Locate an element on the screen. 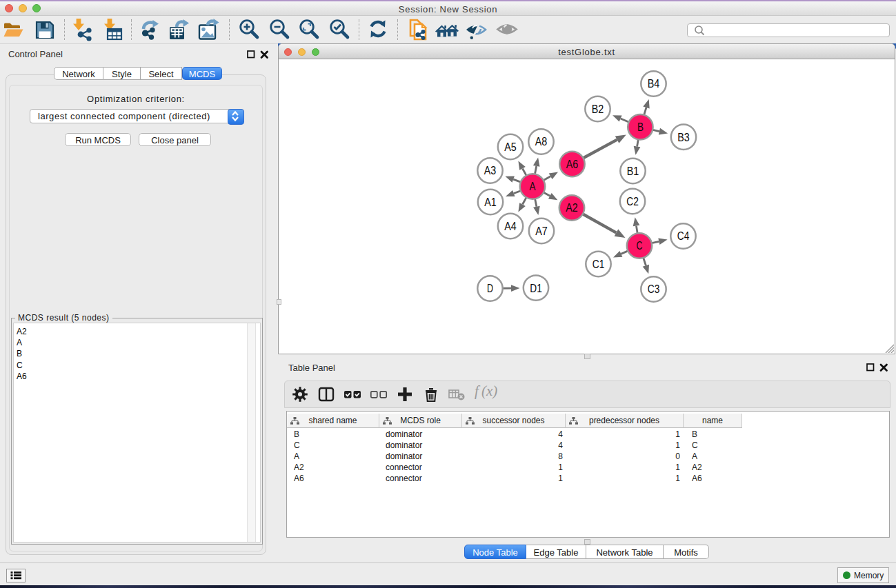 Image resolution: width=896 pixels, height=588 pixels. svg-text: C2 is located at coordinates (633, 201).